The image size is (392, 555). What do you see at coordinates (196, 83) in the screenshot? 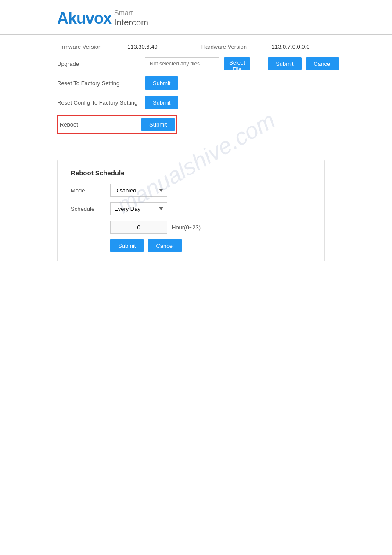
I see `reset-factory-row: Reset To Factory Setting Submit` at bounding box center [196, 83].